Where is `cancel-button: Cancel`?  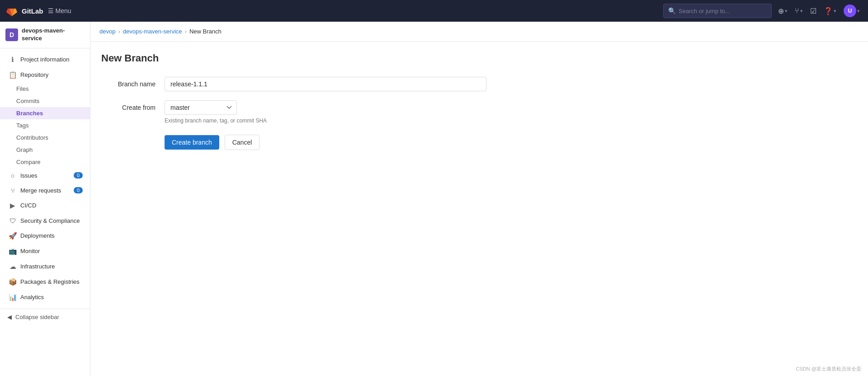 cancel-button: Cancel is located at coordinates (242, 142).